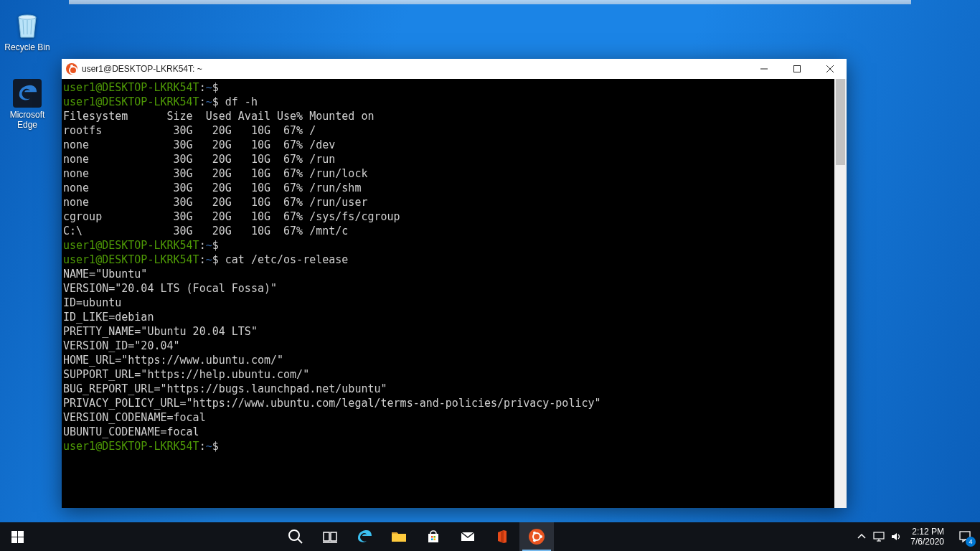 The image size is (980, 551). Describe the element at coordinates (862, 537) in the screenshot. I see `chevron-up-icon` at that location.